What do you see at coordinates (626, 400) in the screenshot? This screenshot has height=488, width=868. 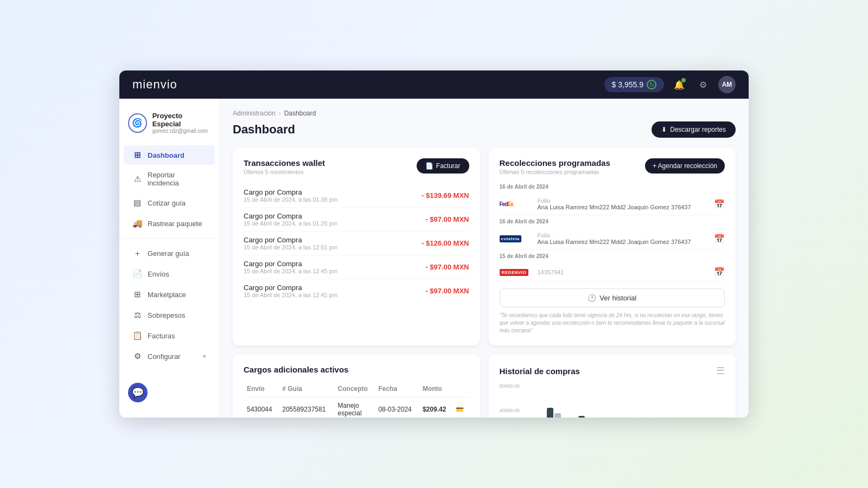 I see `chart-bars` at bounding box center [626, 400].